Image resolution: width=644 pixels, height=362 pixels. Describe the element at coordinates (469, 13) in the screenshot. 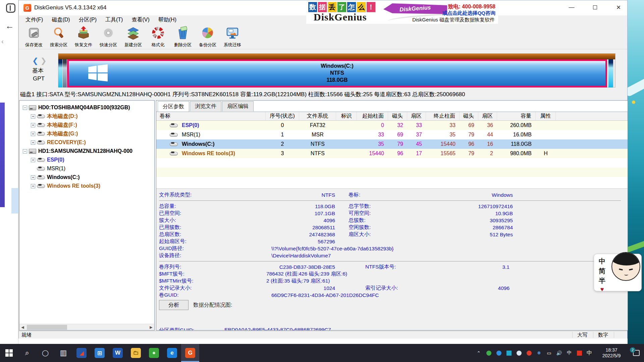

I see `banner-qq-link: 或点击此处选择QQ咨询` at that location.